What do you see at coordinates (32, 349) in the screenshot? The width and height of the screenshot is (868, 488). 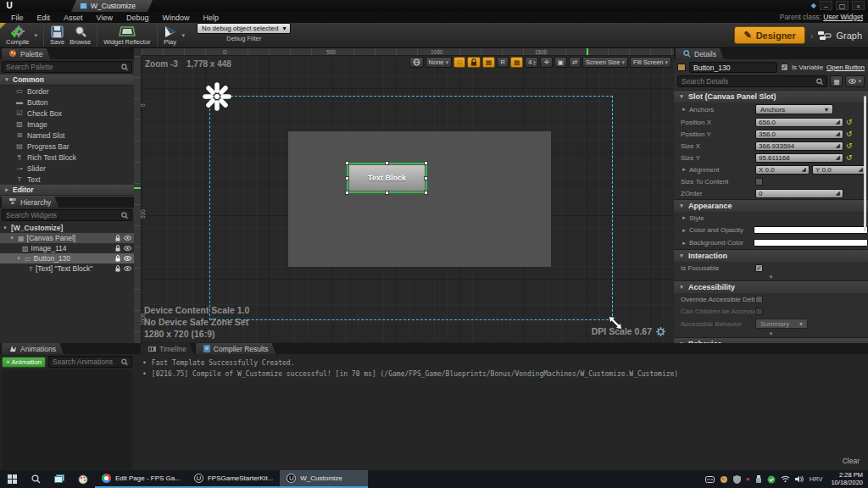 I see `animations-tab: Animations` at bounding box center [32, 349].